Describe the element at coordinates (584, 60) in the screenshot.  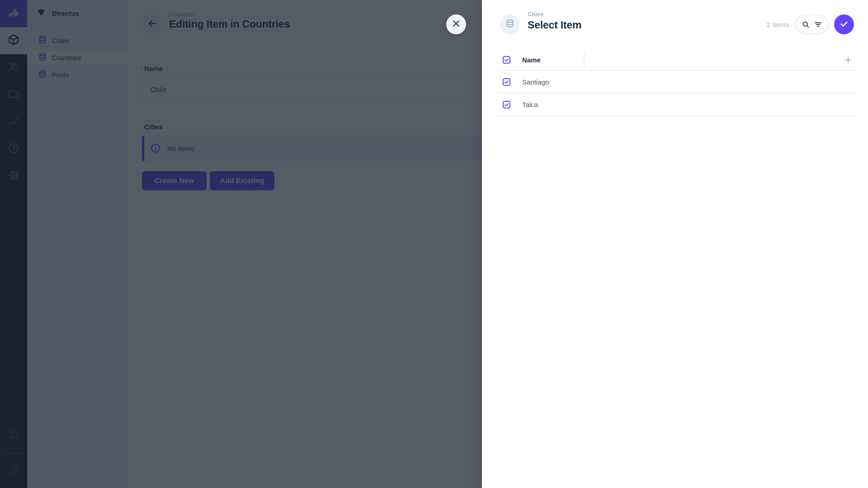
I see `column-divider` at that location.